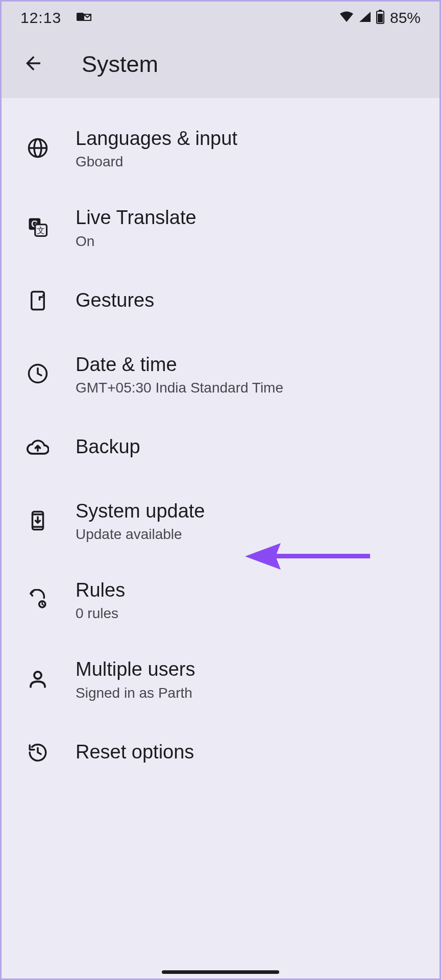 The width and height of the screenshot is (441, 980). I want to click on settings-item-rules: Rules 0 rules, so click(220, 599).